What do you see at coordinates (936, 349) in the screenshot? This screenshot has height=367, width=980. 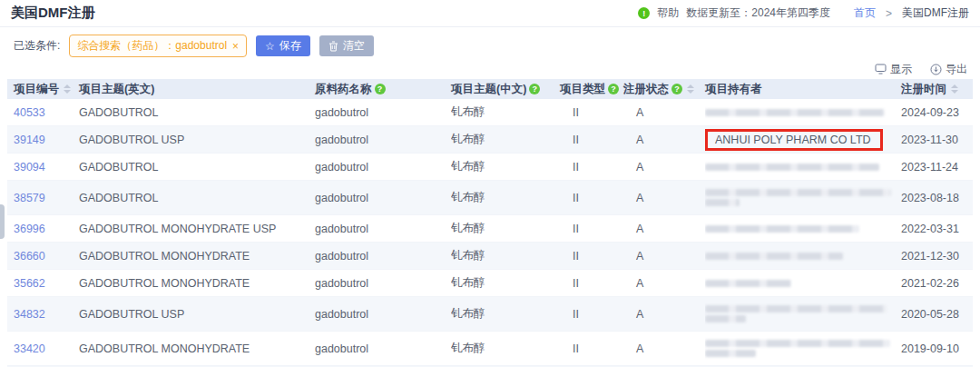 I see `cell-registration-date: 2019-09-10` at bounding box center [936, 349].